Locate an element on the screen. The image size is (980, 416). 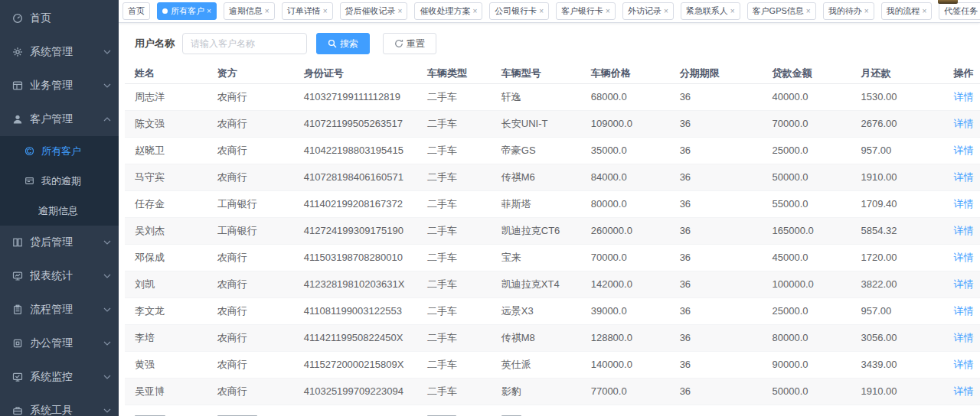
table-row: 刘凯 农商行 41232819810203631X 二手车 凯迪拉克XT4 14… is located at coordinates (553, 284).